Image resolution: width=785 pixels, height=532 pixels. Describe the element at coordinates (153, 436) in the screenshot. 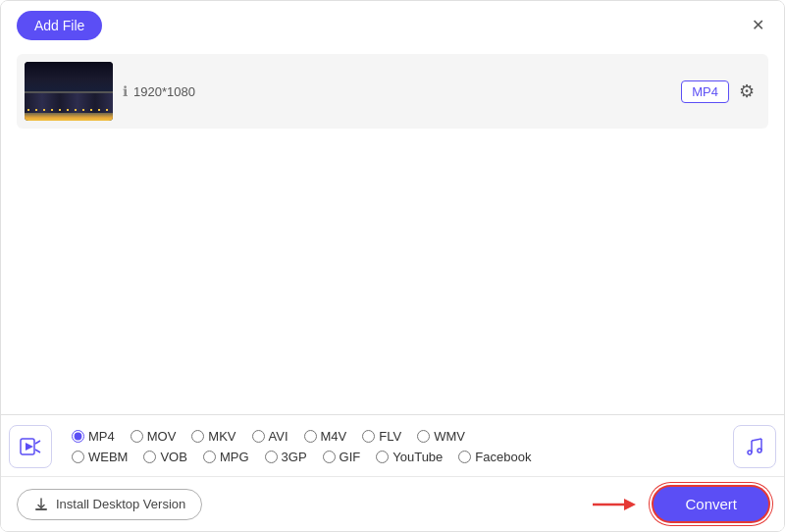

I see `format-option-mov: MOV` at that location.